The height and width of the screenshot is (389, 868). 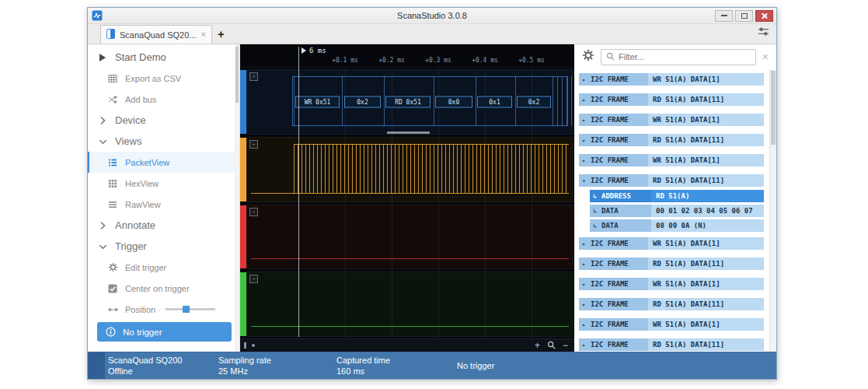 What do you see at coordinates (163, 100) in the screenshot?
I see `sidebar-item-add-bus: Add bus` at bounding box center [163, 100].